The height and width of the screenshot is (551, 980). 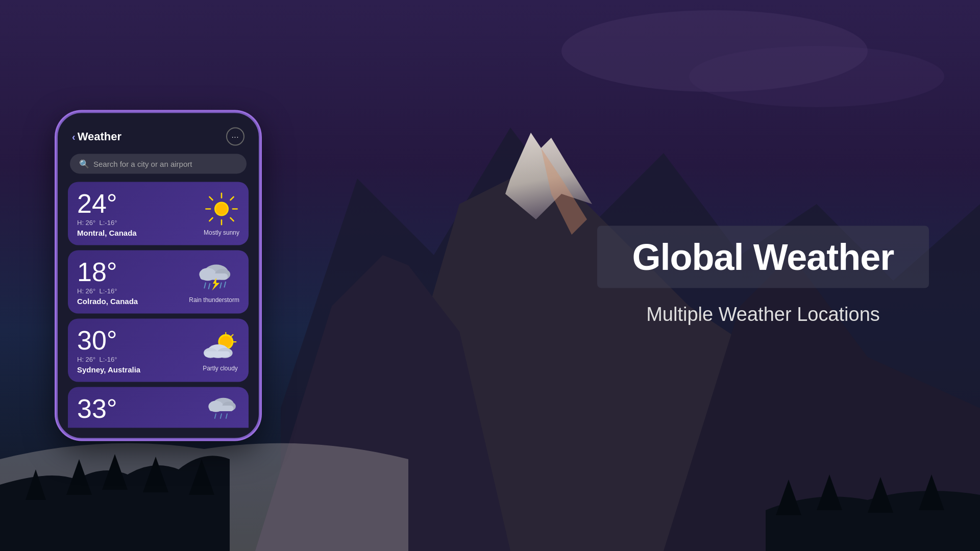 I want to click on phone-mockup: ‹ Weather ··· 🔍 Search for a city or an …, so click(x=158, y=276).